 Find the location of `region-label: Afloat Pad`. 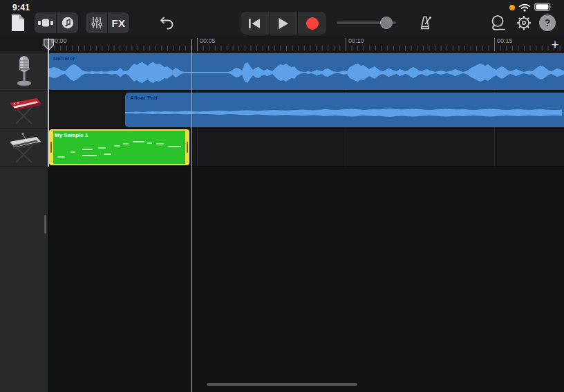

region-label: Afloat Pad is located at coordinates (144, 98).